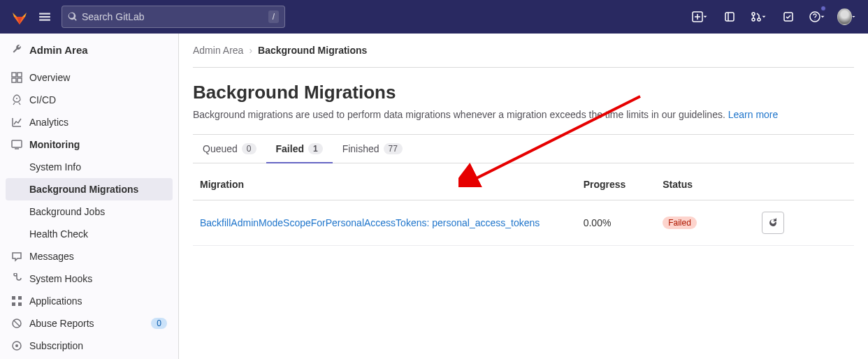  Describe the element at coordinates (49, 122) in the screenshot. I see `sidebar-item-label: Analytics` at that location.